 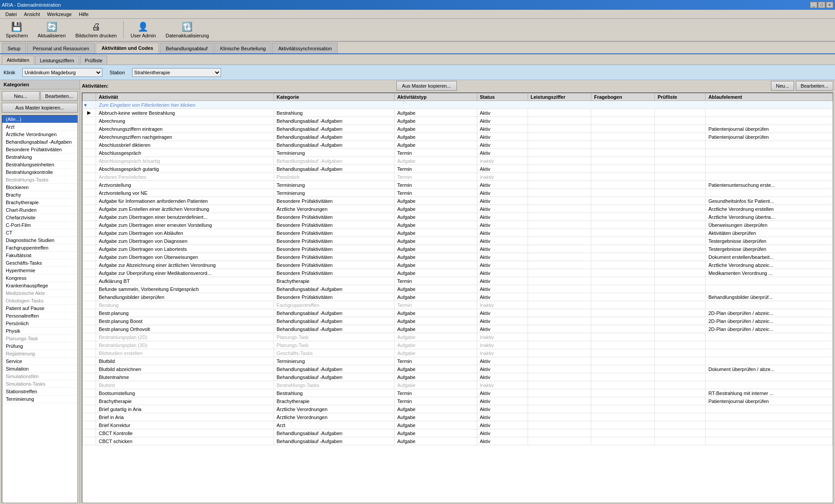 What do you see at coordinates (40, 157) in the screenshot?
I see `sidebar-item-bestrahlung: Bestrahlung` at bounding box center [40, 157].